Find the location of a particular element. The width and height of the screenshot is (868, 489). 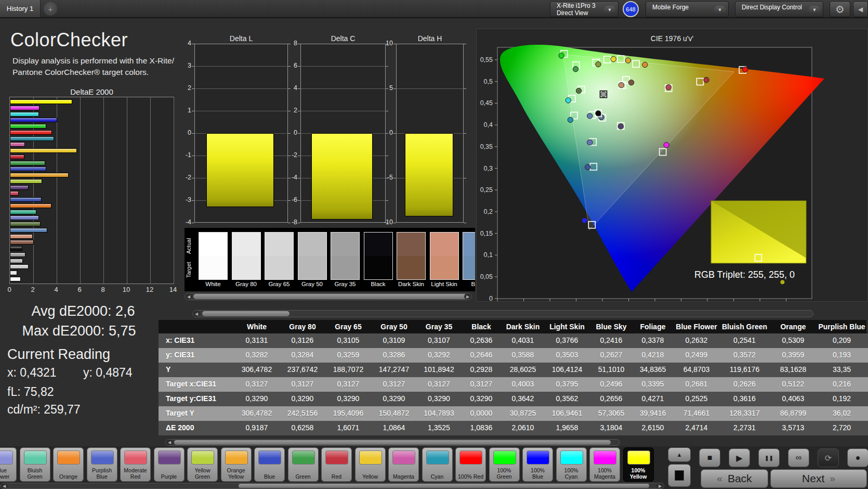

patch-swatch-white is located at coordinates (213, 256).